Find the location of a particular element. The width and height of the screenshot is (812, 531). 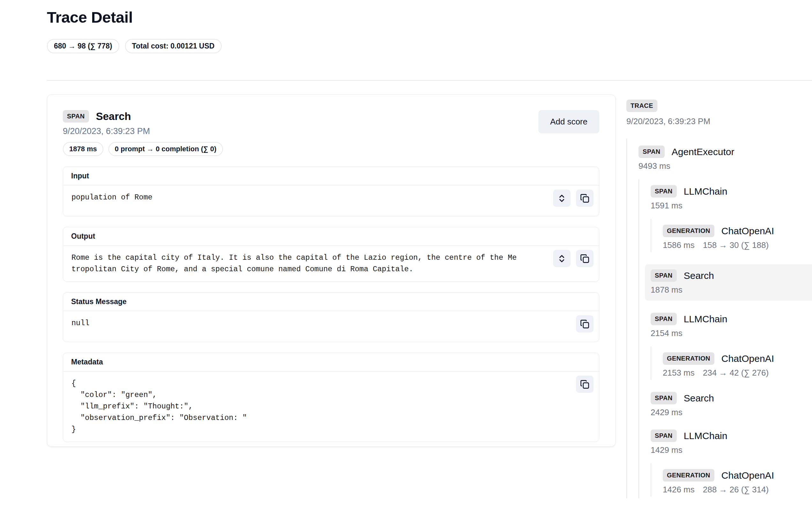

metadata-section: Metadata { "color": "green", "llm_prefix… is located at coordinates (331, 397).